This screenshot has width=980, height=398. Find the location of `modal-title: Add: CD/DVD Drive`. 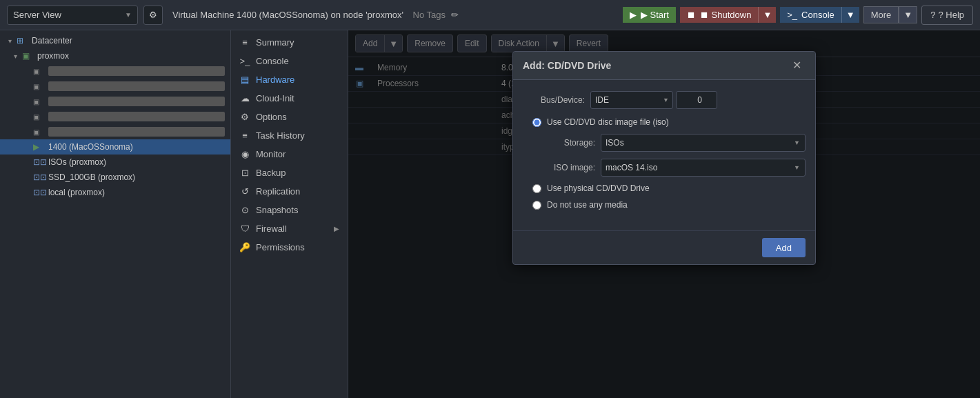

modal-title: Add: CD/DVD Drive is located at coordinates (567, 66).